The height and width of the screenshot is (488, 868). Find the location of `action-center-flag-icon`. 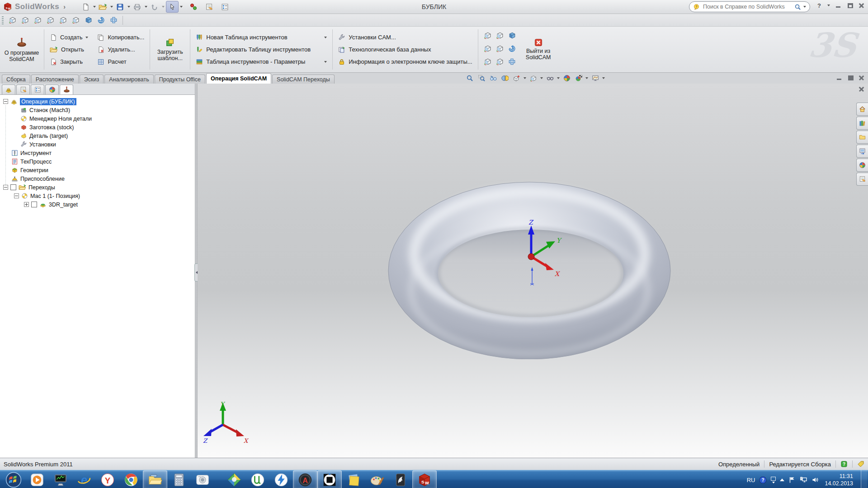

action-center-flag-icon is located at coordinates (792, 480).